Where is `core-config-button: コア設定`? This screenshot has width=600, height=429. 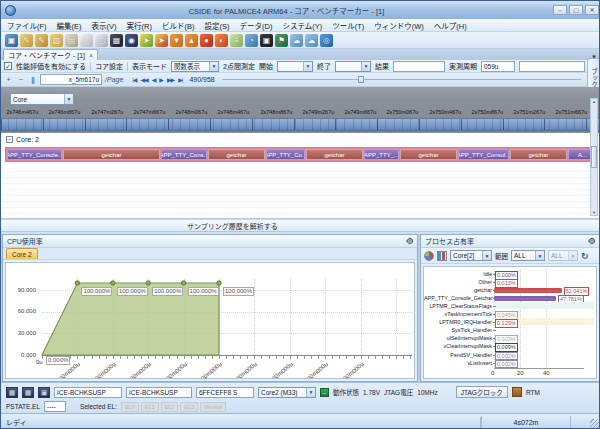 core-config-button: コア設定 is located at coordinates (109, 66).